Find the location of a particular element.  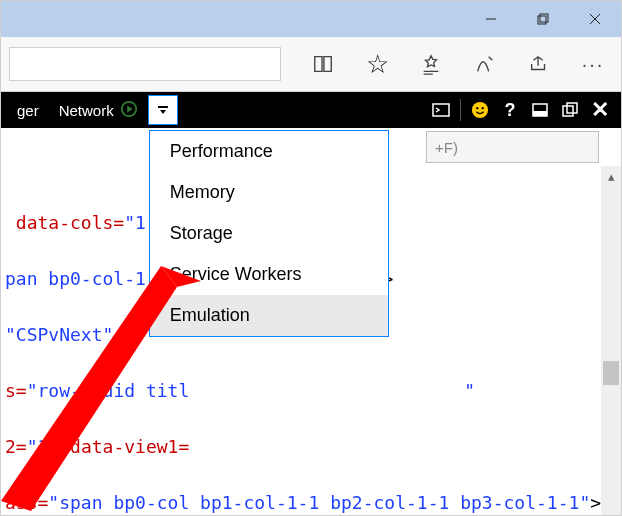

devtools-search-box: +F) is located at coordinates (512, 147).